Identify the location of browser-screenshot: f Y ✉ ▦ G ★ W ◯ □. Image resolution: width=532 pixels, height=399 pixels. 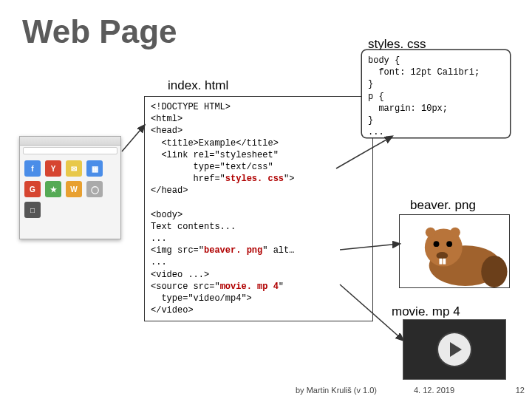
(70, 188).